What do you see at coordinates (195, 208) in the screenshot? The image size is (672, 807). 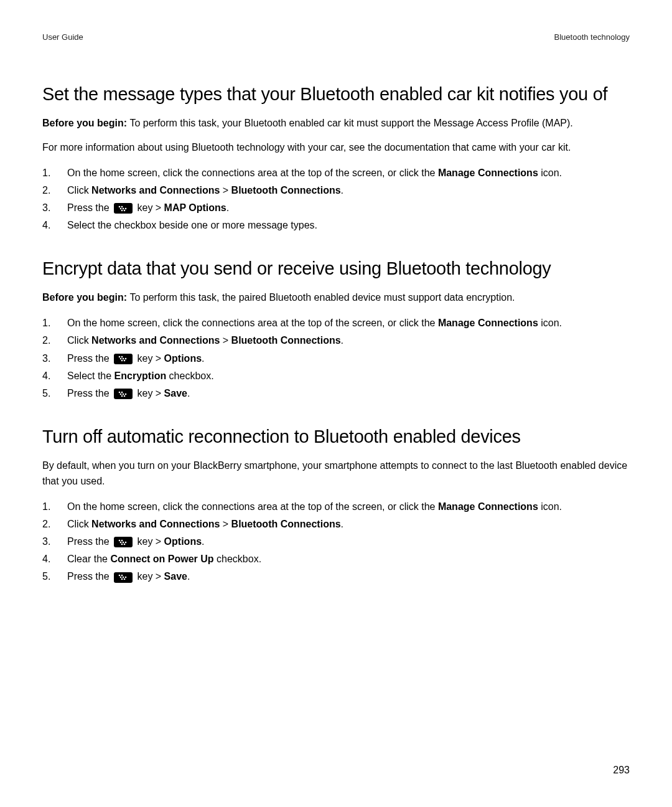 I see `step-bold-text: MAP Options` at bounding box center [195, 208].